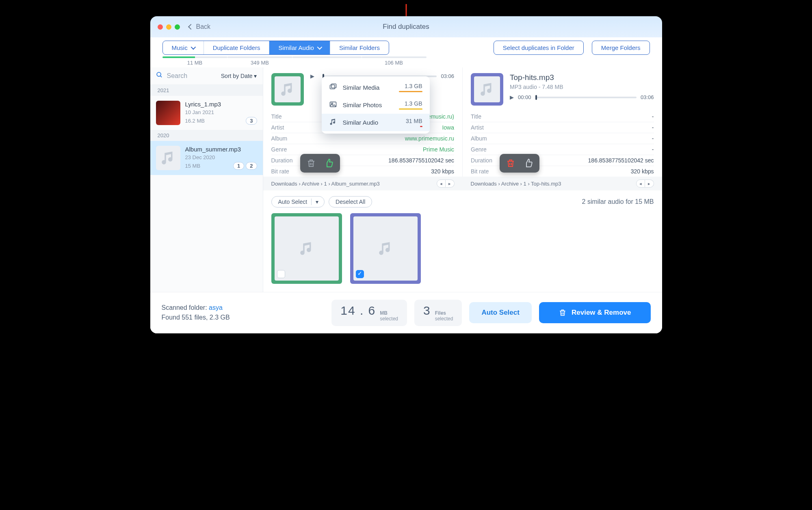 This screenshot has height=510, width=812. I want to click on file-size: 15 MB, so click(193, 166).